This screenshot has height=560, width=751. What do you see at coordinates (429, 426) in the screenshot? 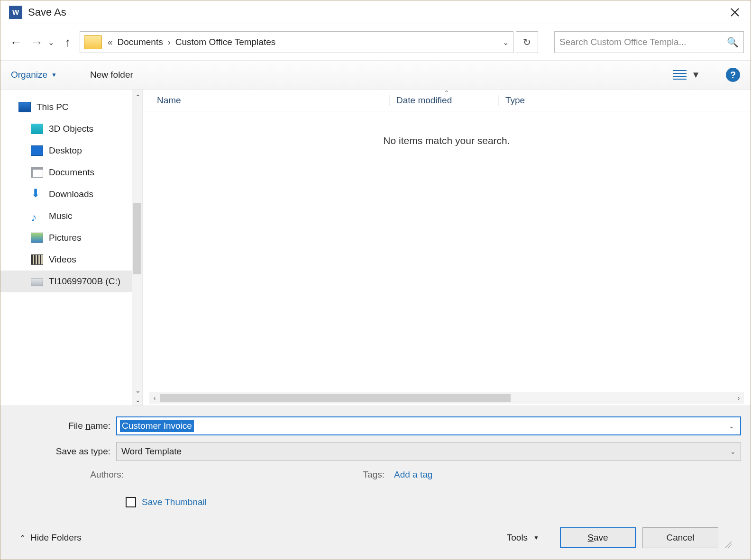
I see `filename-input: Customer Invoice ⌄` at bounding box center [429, 426].